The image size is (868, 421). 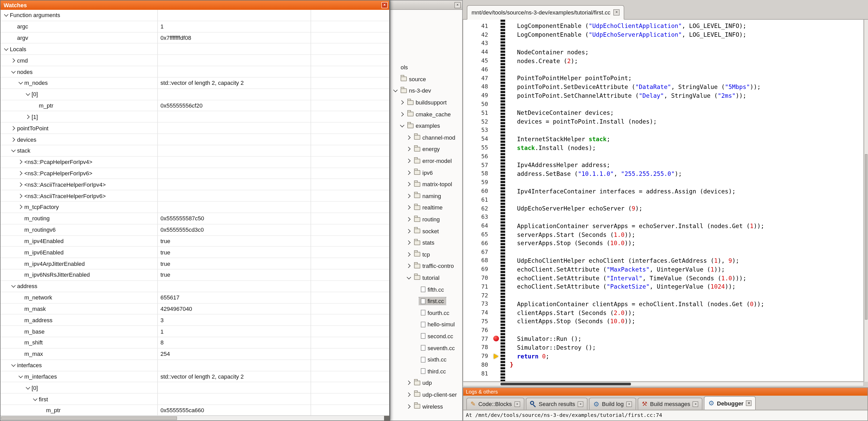 What do you see at coordinates (663, 61) in the screenshot?
I see `code-line: 45 nodes.Create (2);` at bounding box center [663, 61].